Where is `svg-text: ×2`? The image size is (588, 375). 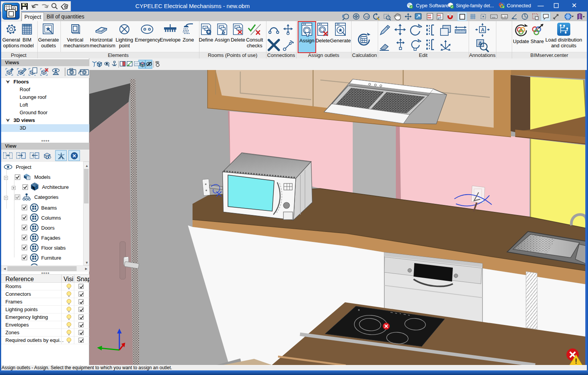
svg-text: ×2 is located at coordinates (367, 17).